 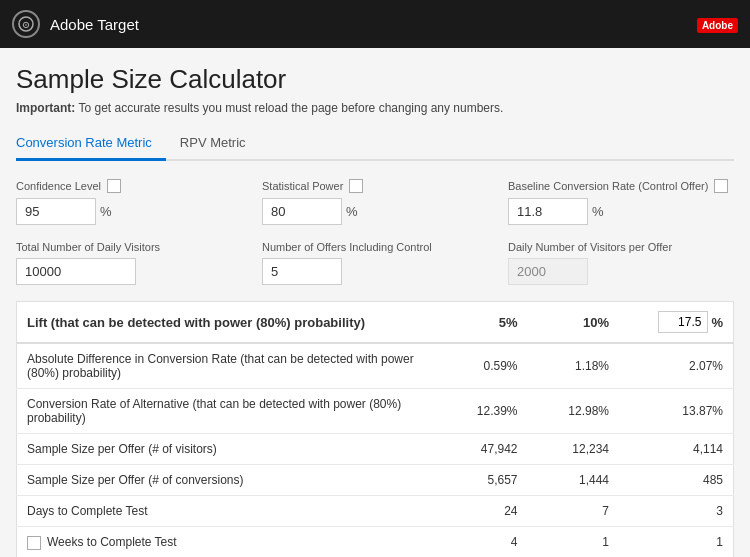 I want to click on daily-visitors-per-offer-input, so click(x=548, y=272).